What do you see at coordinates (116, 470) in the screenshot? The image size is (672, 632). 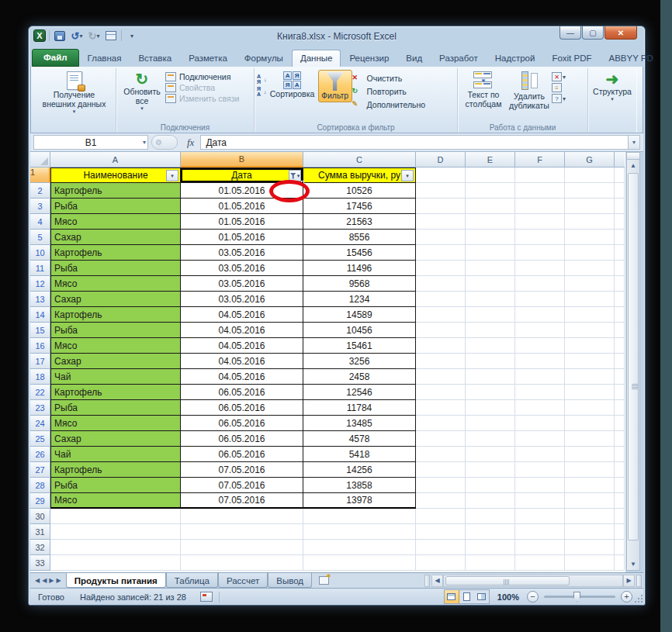 I see `cell-product-name: Картофель` at bounding box center [116, 470].